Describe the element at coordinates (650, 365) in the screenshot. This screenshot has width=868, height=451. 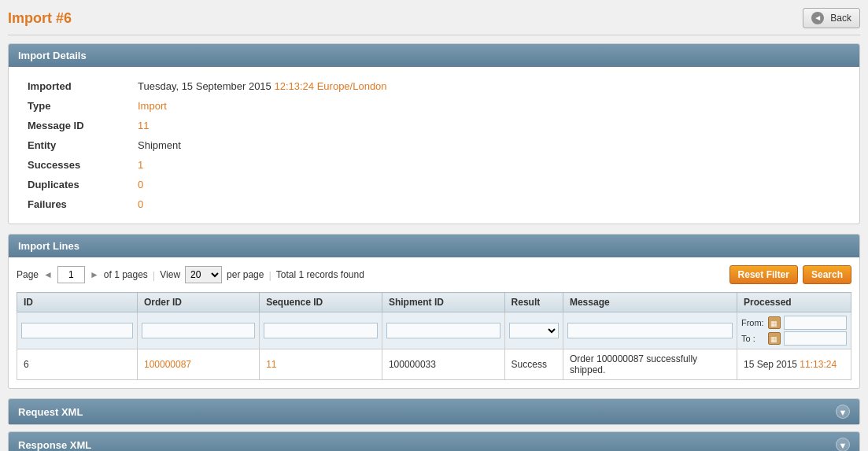
I see `cell-message: Order 100000087 successfully shipped.` at that location.